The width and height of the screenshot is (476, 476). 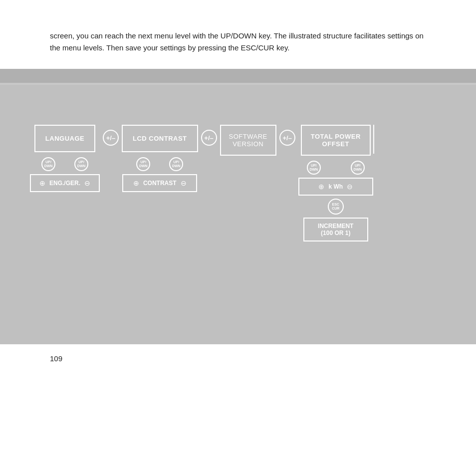 I want to click on lcd-updwn-right: UP/ DWN, so click(x=176, y=164).